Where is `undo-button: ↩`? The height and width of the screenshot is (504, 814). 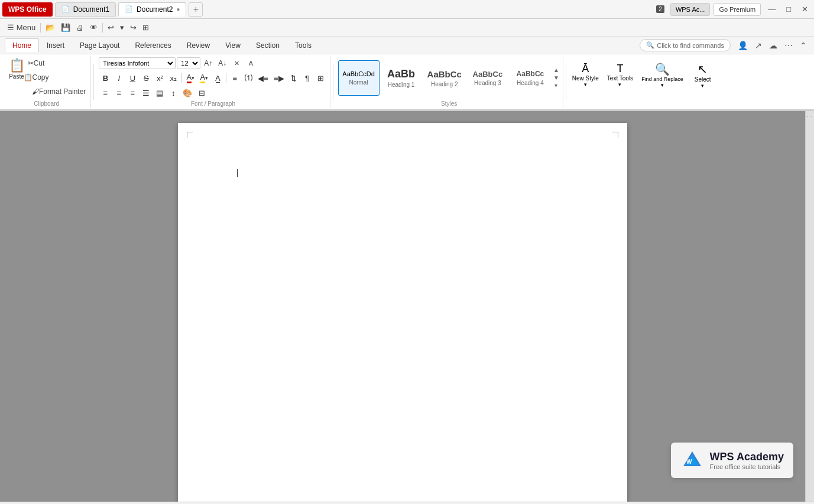 undo-button: ↩ is located at coordinates (111, 27).